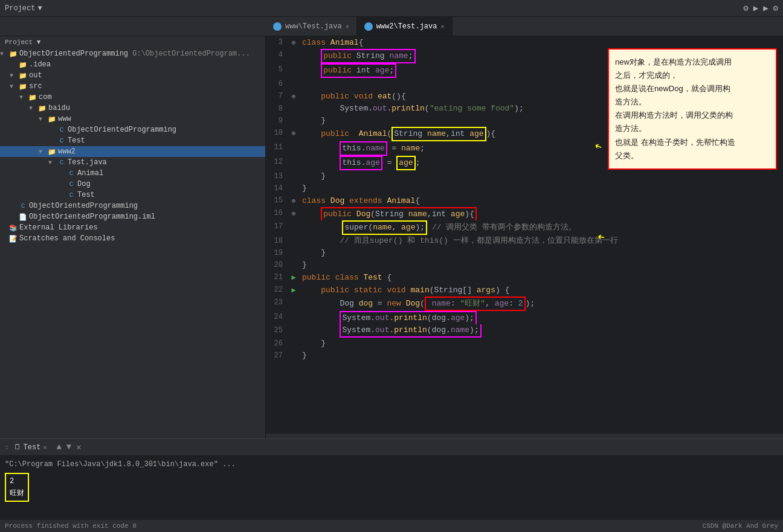  What do you see at coordinates (765, 8) in the screenshot?
I see `run-icon: ▶` at bounding box center [765, 8].